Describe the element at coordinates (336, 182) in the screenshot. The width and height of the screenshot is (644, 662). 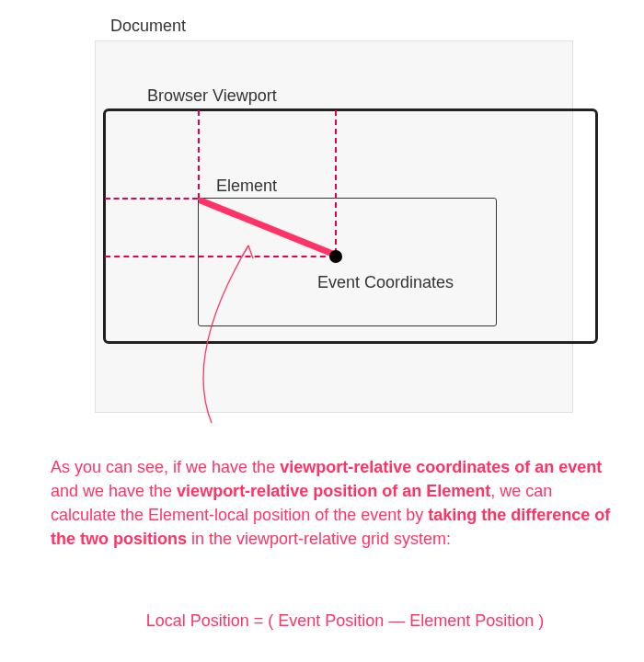
I see `dashed-line-event-x` at that location.